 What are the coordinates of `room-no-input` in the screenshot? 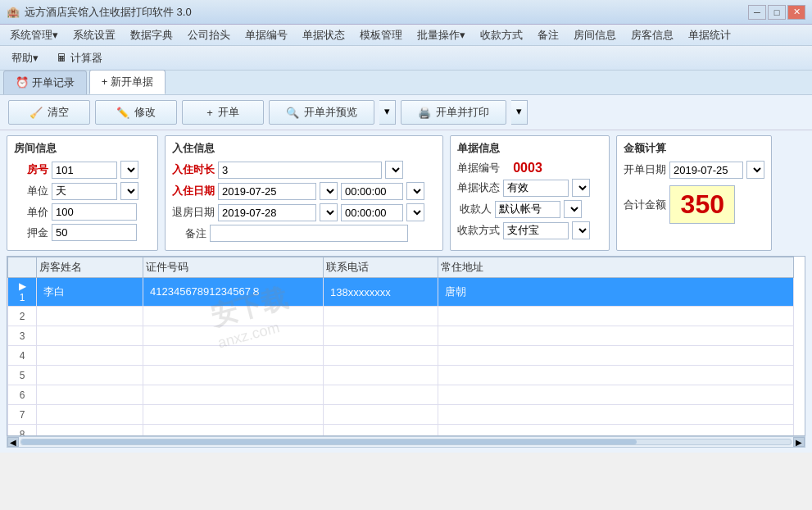 It's located at (84, 171).